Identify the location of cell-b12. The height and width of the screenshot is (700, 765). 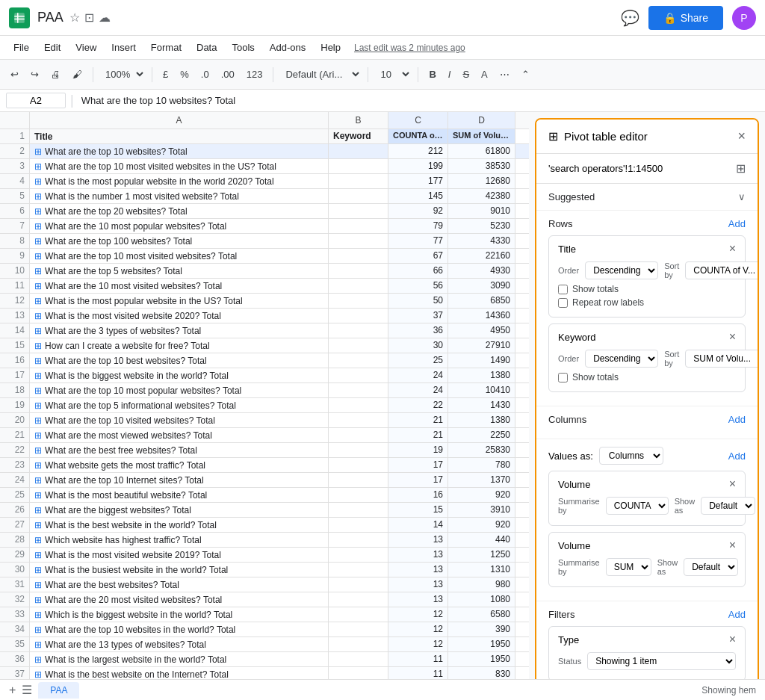
(359, 300).